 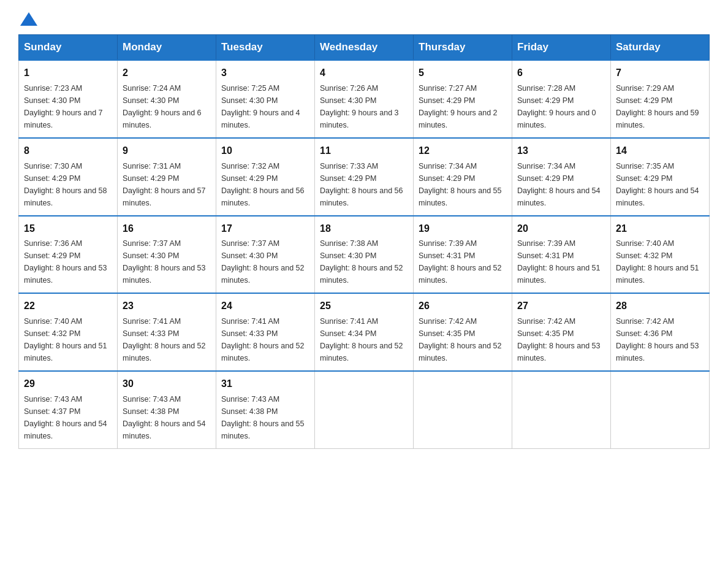 What do you see at coordinates (68, 74) in the screenshot?
I see `day-number: 1` at bounding box center [68, 74].